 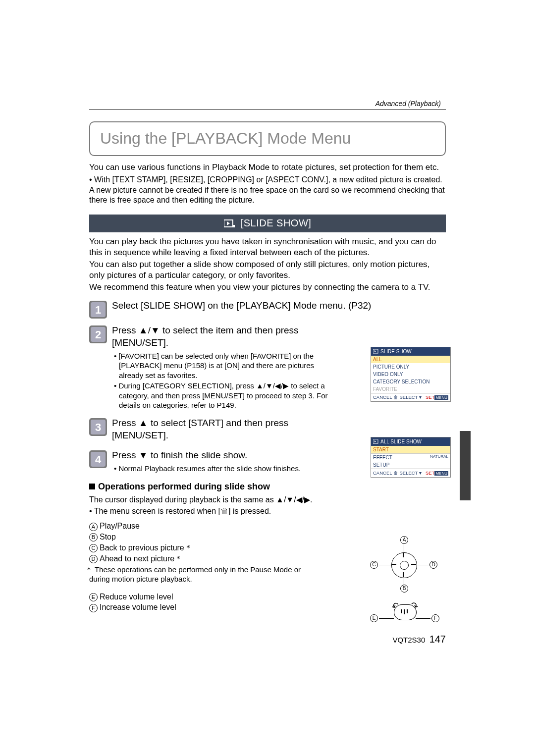 What do you see at coordinates (146, 548) in the screenshot?
I see `op-c-text: Back to previous picture＊` at bounding box center [146, 548].